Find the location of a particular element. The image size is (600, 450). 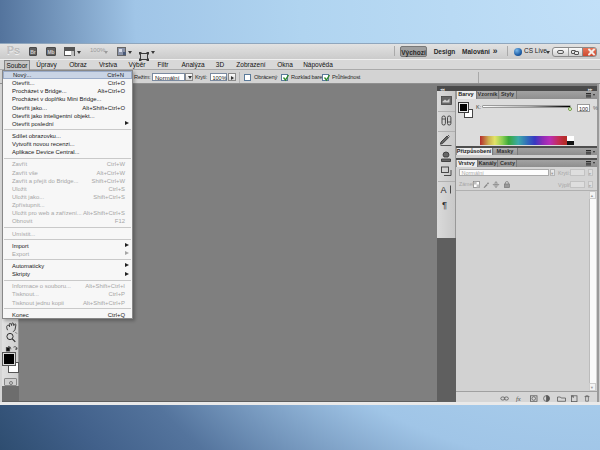

svg-text: A is located at coordinates (444, 190).